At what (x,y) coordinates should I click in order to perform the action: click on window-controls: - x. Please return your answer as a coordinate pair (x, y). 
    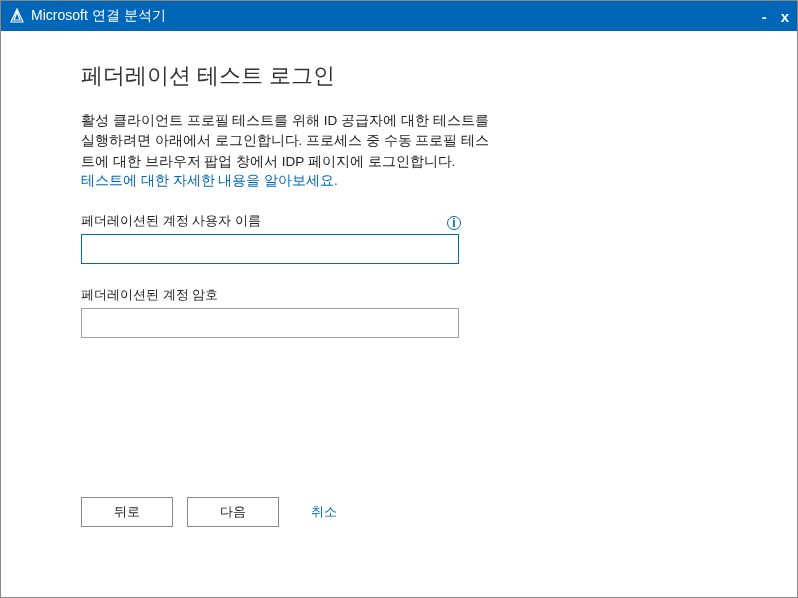
    Looking at the image, I should click on (776, 16).